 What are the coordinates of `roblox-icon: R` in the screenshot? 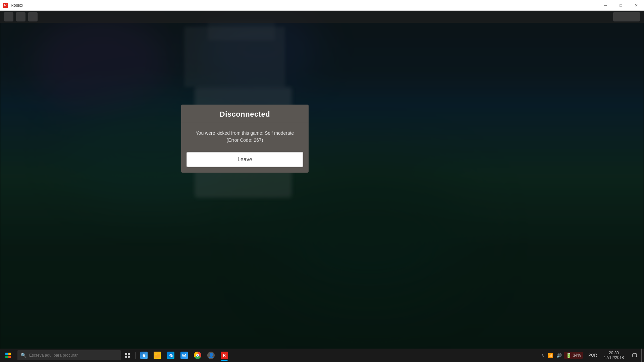 It's located at (224, 355).